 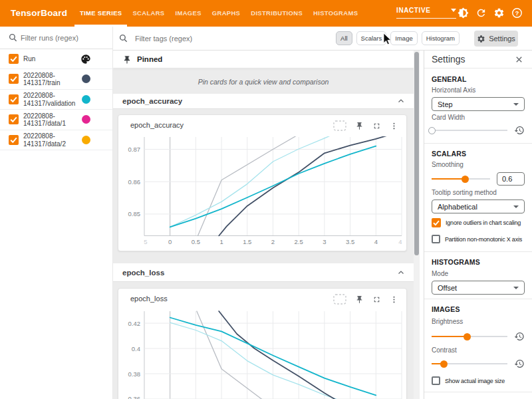 What do you see at coordinates (478, 262) in the screenshot?
I see `settings-section-heading: HISTOGRAMS` at bounding box center [478, 262].